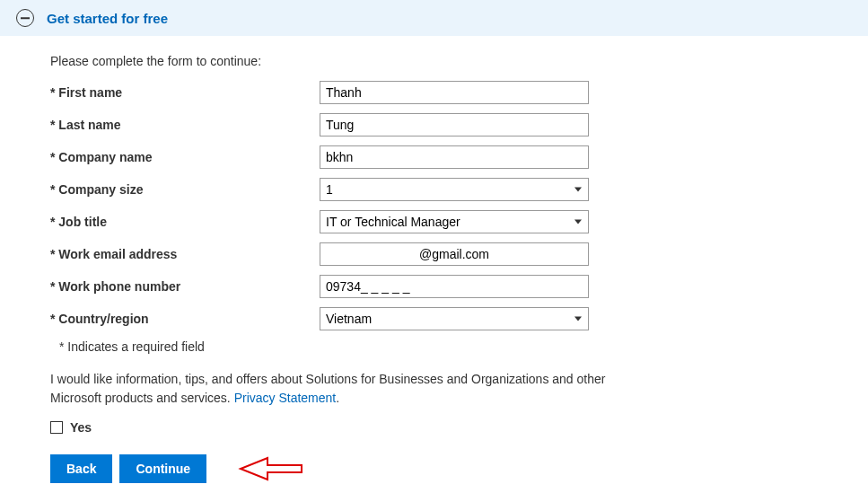 The width and height of the screenshot is (868, 493). Describe the element at coordinates (338, 398) in the screenshot. I see `consent-period: .` at that location.